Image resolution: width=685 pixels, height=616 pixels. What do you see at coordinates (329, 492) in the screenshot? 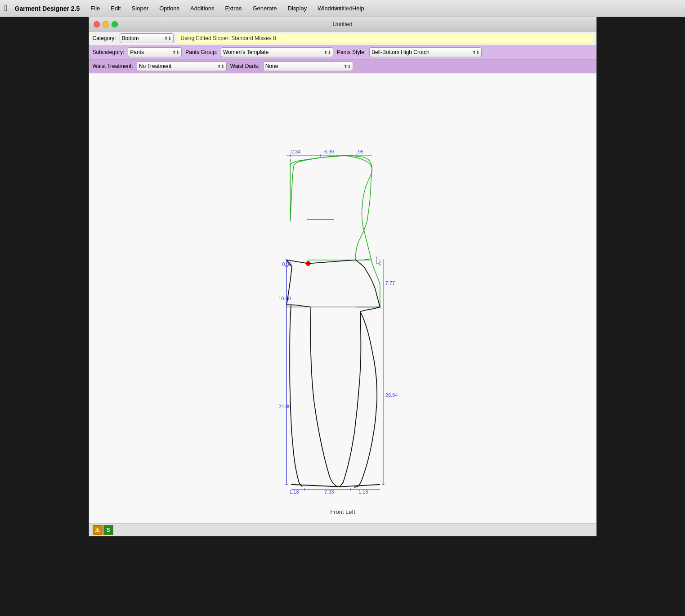
I see `svg-text: 7.93` at bounding box center [329, 492].